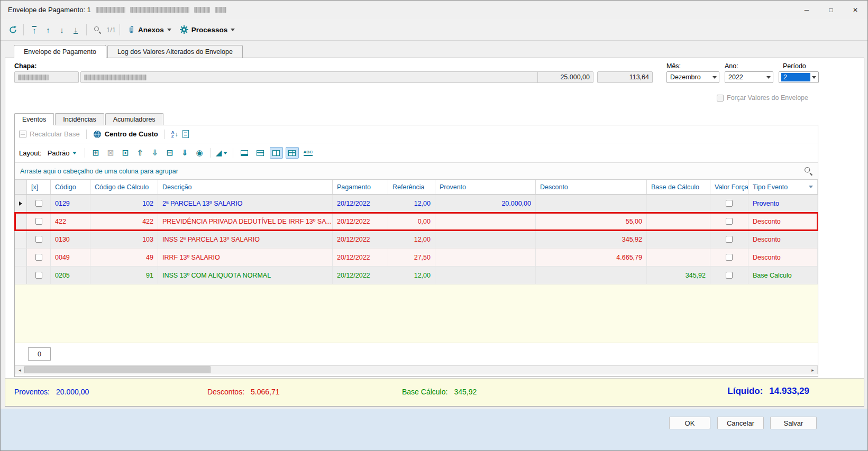 The width and height of the screenshot is (868, 451). Describe the element at coordinates (486, 187) in the screenshot. I see `header-provento: Provento` at that location.